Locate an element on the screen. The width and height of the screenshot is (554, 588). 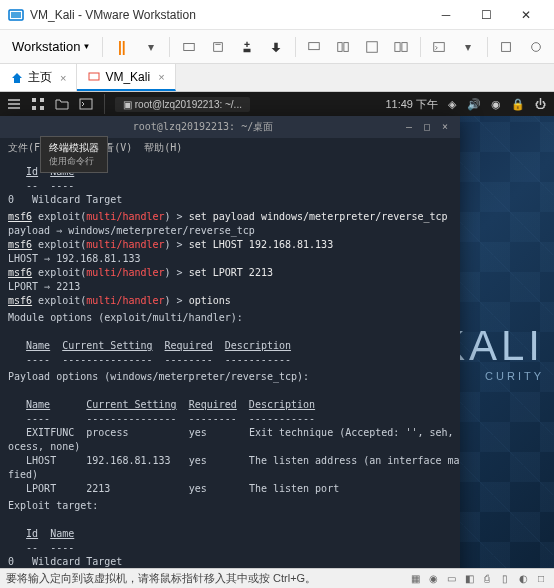
power-dropdown: ▾ is located at coordinates (150, 47).